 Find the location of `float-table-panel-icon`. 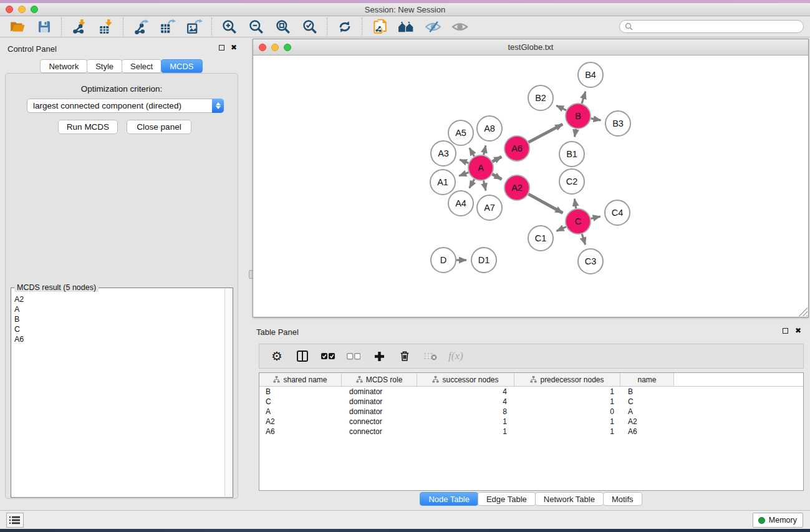

float-table-panel-icon is located at coordinates (786, 331).